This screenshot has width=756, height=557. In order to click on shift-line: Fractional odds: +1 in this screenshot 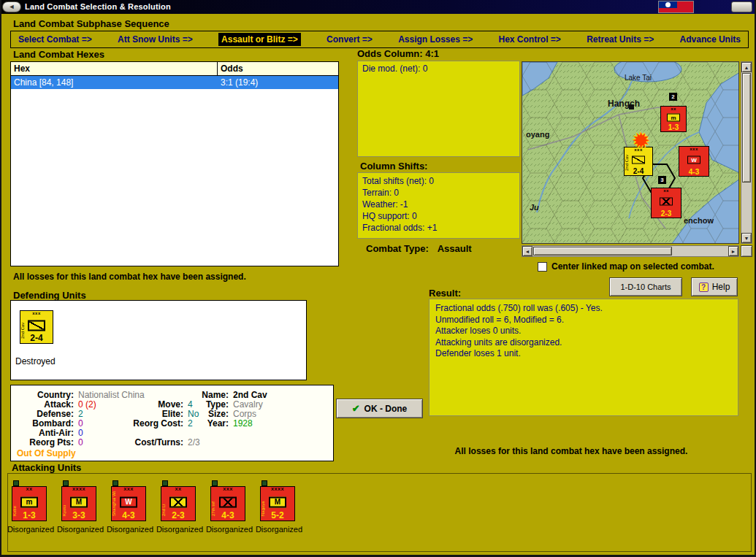, I will do `click(438, 228)`.